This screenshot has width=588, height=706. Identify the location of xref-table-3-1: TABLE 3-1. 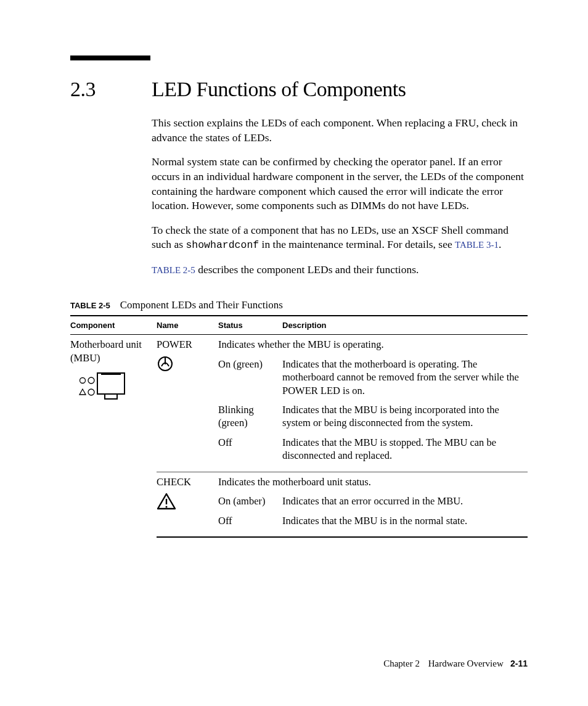
(477, 245).